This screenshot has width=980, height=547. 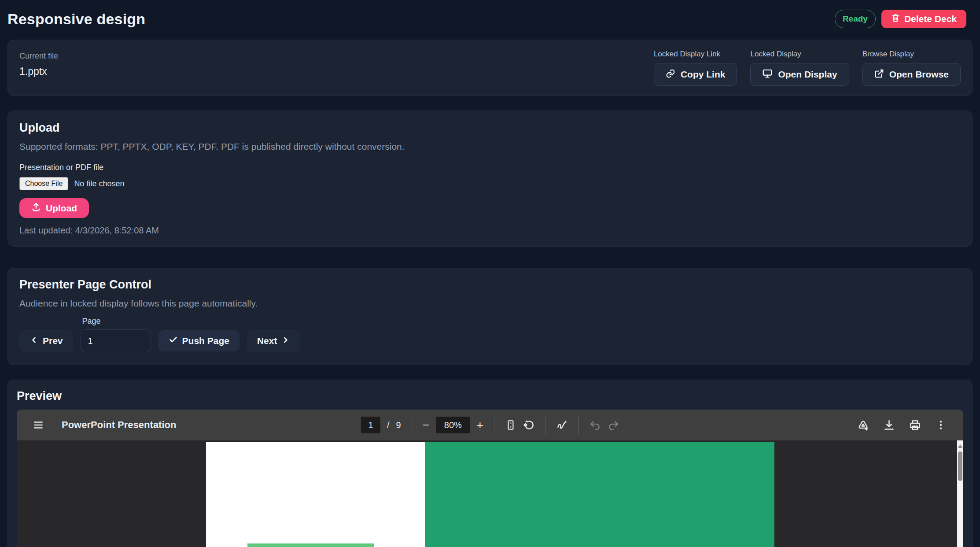 I want to click on pdf-scrollbar, so click(x=960, y=494).